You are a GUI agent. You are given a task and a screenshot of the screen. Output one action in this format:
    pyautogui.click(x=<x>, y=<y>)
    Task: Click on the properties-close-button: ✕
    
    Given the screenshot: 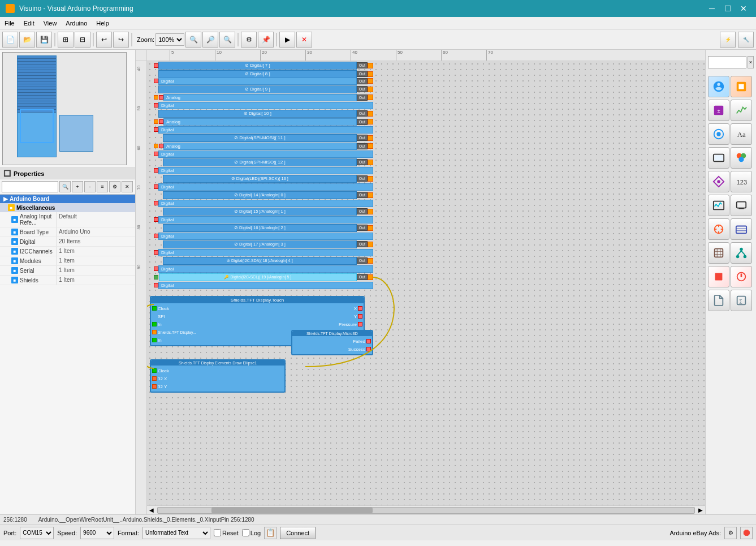 What is the action you would take?
    pyautogui.click(x=127, y=187)
    